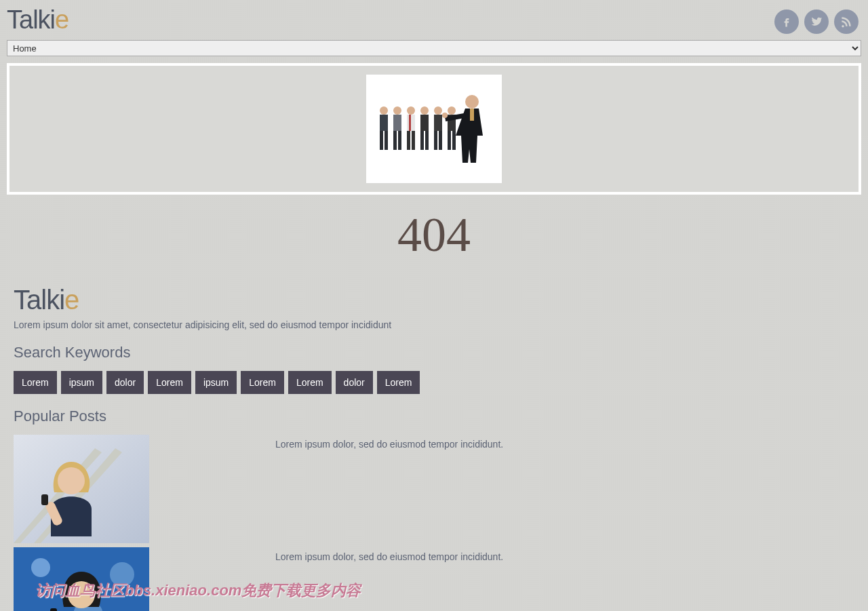 Image resolution: width=868 pixels, height=611 pixels. What do you see at coordinates (434, 236) in the screenshot?
I see `error-code: 404` at bounding box center [434, 236].